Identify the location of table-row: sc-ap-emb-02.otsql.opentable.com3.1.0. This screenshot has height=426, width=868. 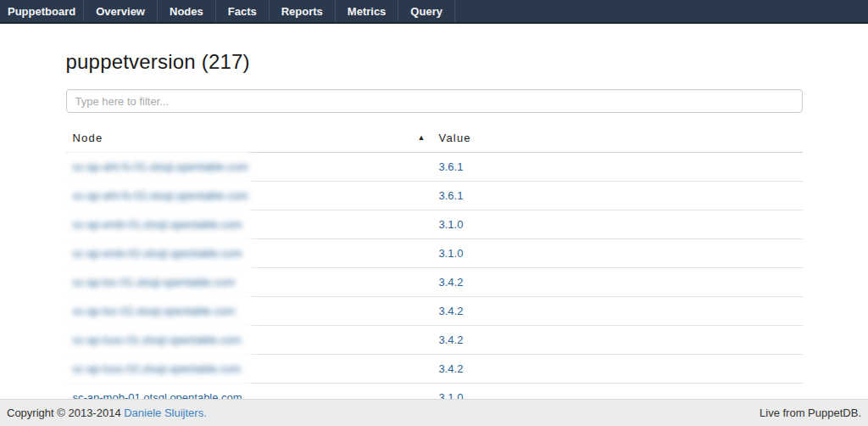
(434, 254).